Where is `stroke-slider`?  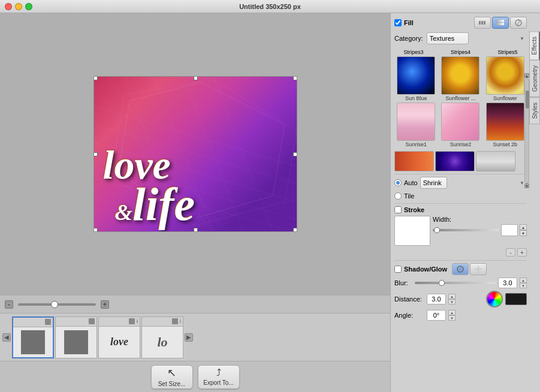 stroke-slider is located at coordinates (466, 230).